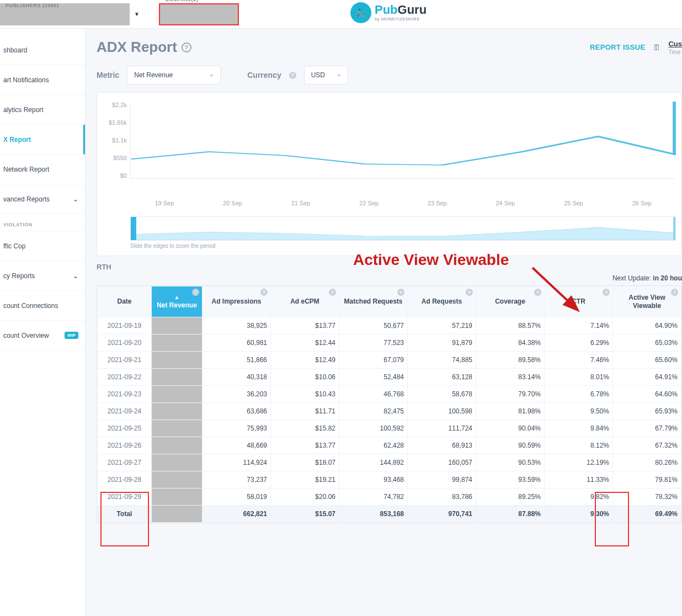  What do you see at coordinates (390, 394) in the screenshot?
I see `table-row: 2021-09-2336,203$10.4346,76858,67879.70%…` at bounding box center [390, 394].